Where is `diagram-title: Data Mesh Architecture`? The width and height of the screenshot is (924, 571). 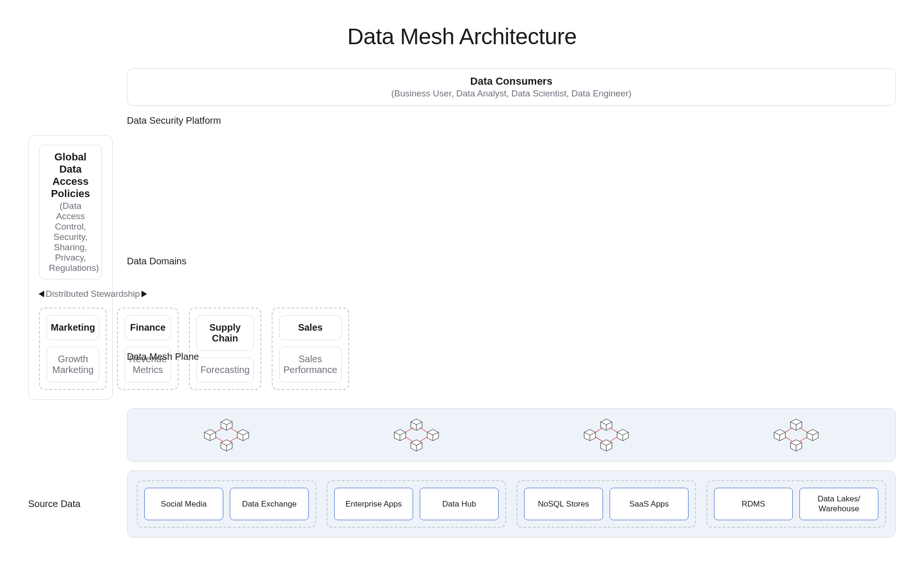
diagram-title: Data Mesh Architecture is located at coordinates (462, 37).